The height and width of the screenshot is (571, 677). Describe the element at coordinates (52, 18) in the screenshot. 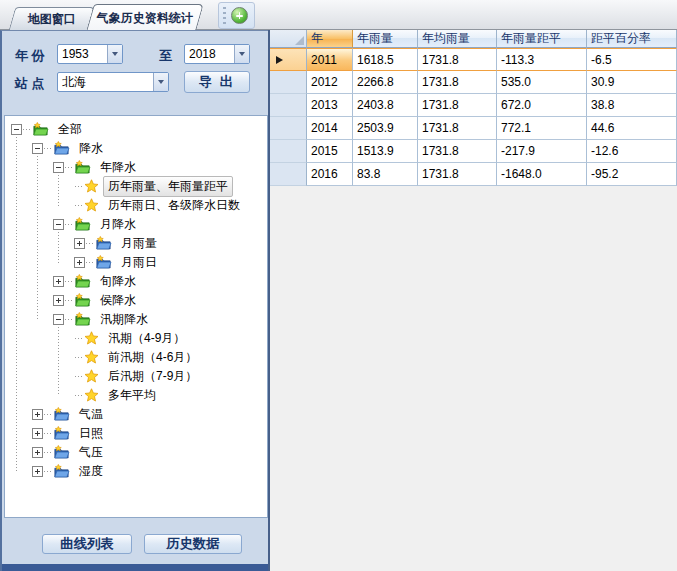

I see `tab-map-window: 地图窗口` at that location.